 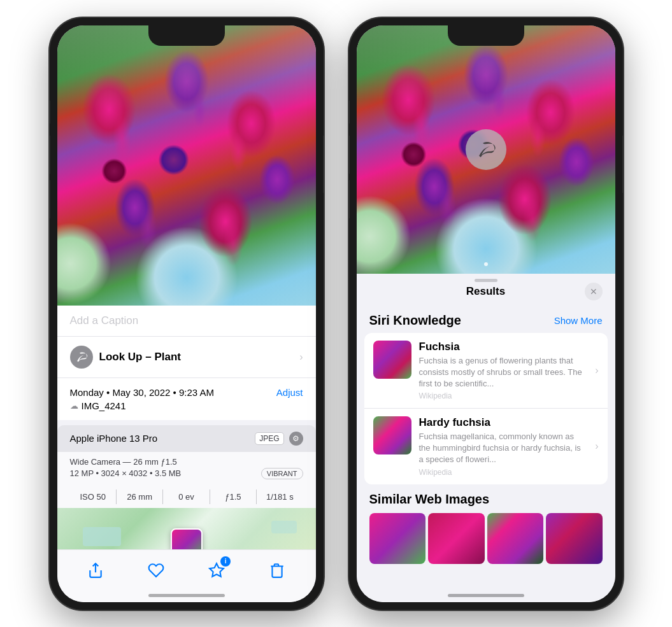 What do you see at coordinates (486, 531) in the screenshot?
I see `similar-section: Similar Web Images` at bounding box center [486, 531].